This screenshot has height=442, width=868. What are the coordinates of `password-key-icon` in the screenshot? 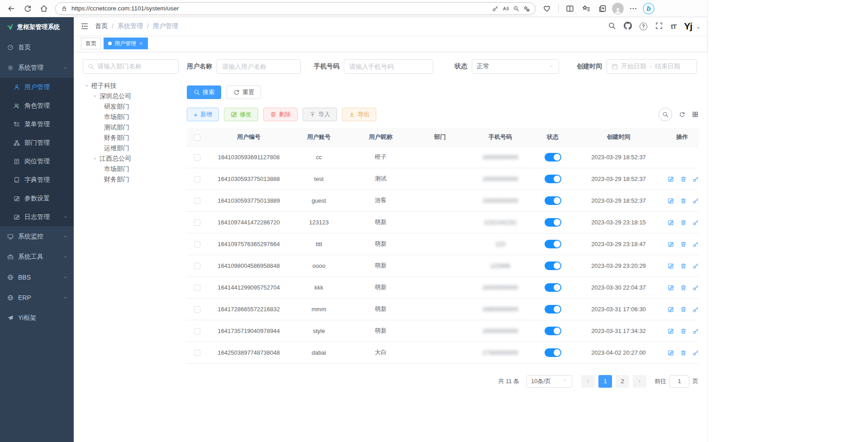 It's located at (495, 9).